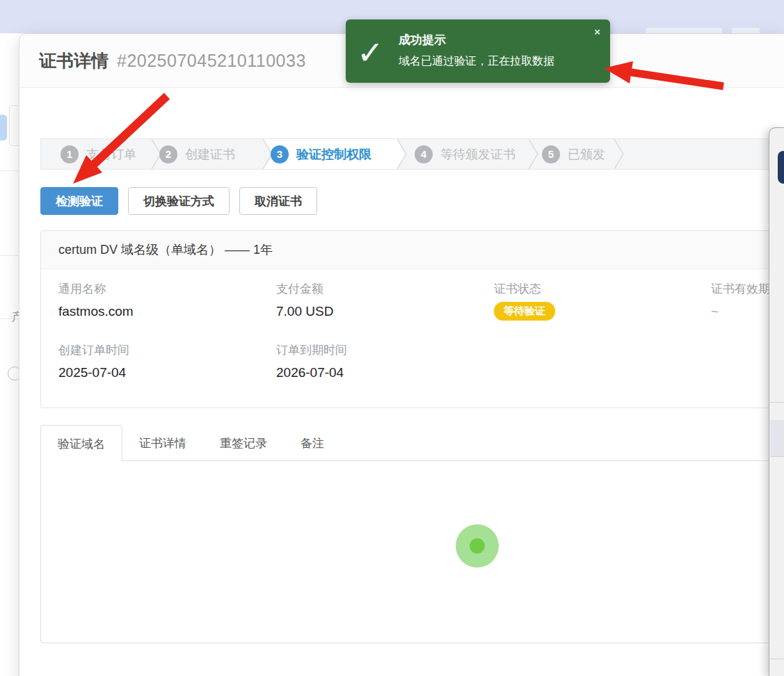 This screenshot has height=676, width=784. What do you see at coordinates (422, 40) in the screenshot?
I see `toast-title: 成功提示` at bounding box center [422, 40].